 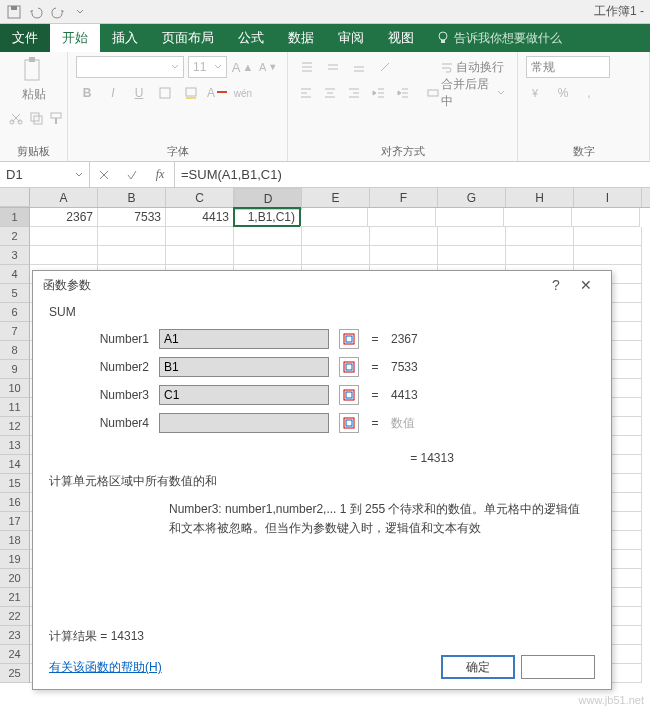 What do you see at coordinates (412, 174) in the screenshot?
I see `formula-input: =SUM(A1,B1,C1)` at bounding box center [412, 174].